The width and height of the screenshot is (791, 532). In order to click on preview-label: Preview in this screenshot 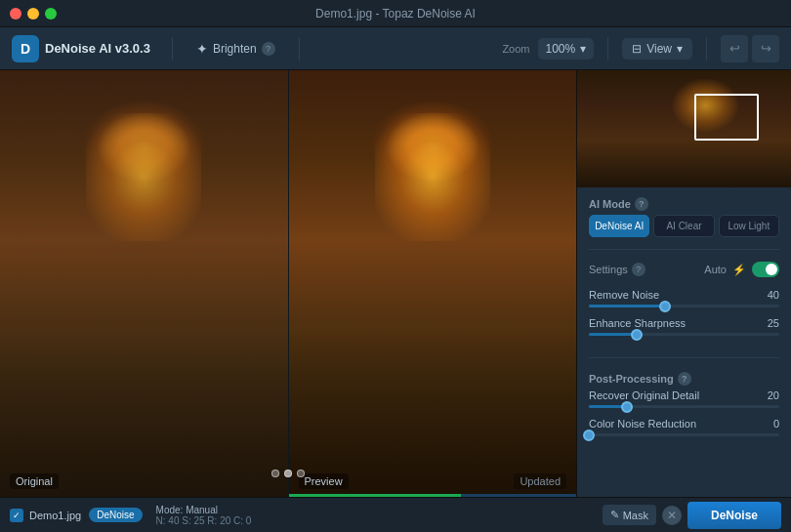, I will do `click(324, 481)`.